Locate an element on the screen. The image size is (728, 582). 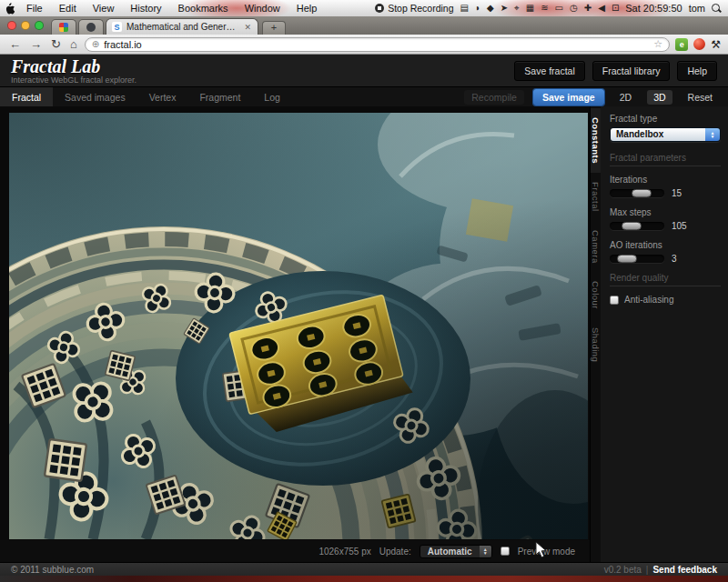
ao-iterations-control: AO iterations 3 is located at coordinates (665, 252).